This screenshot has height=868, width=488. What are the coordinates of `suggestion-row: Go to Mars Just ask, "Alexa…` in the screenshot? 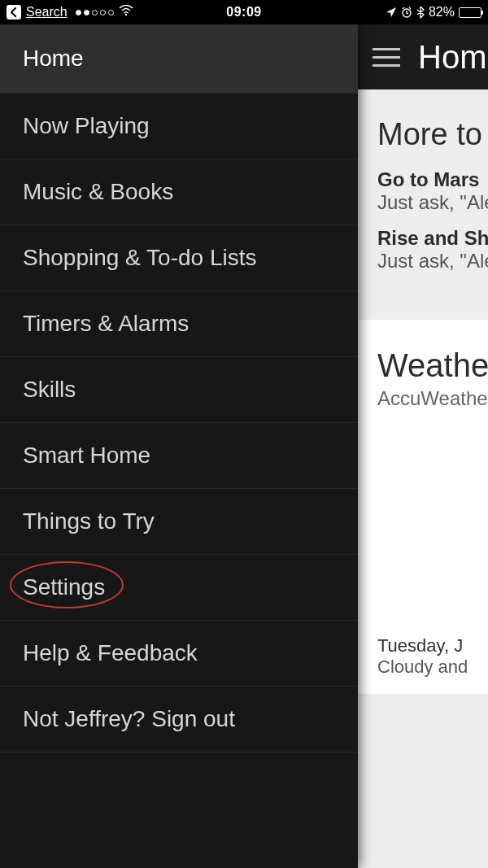 It's located at (433, 191).